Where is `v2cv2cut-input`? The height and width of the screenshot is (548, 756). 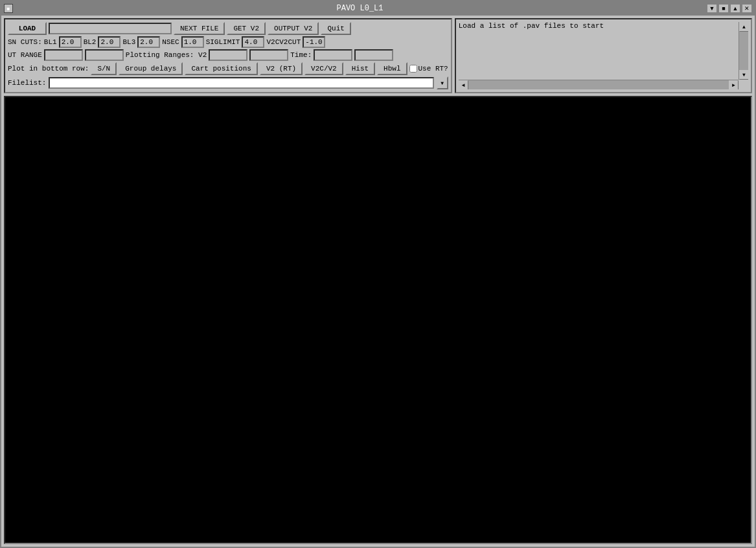
v2cv2cut-input is located at coordinates (314, 42).